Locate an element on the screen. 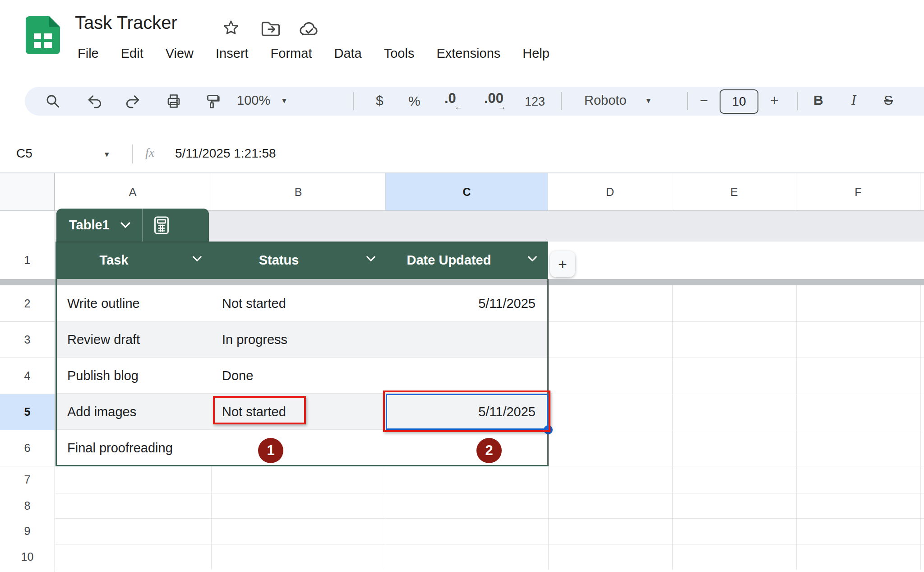 The height and width of the screenshot is (572, 924). search-icon is located at coordinates (53, 101).